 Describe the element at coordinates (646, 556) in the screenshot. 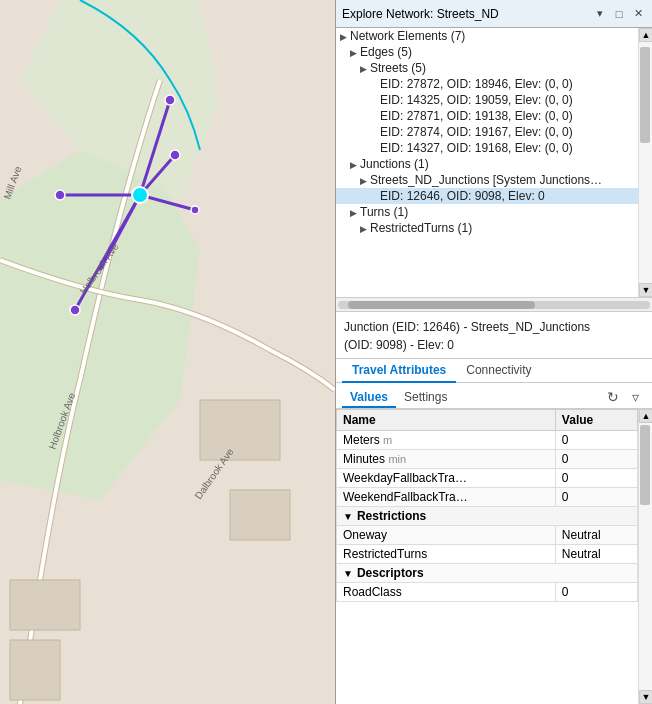

I see `table-scroll-track` at that location.